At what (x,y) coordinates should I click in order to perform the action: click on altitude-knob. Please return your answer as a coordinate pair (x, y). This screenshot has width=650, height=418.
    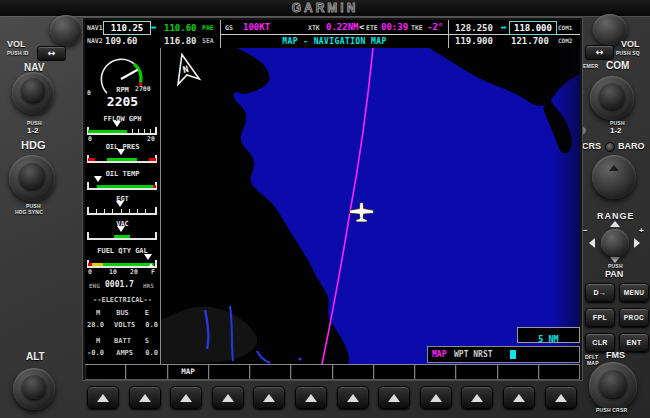
    Looking at the image, I should click on (34, 389).